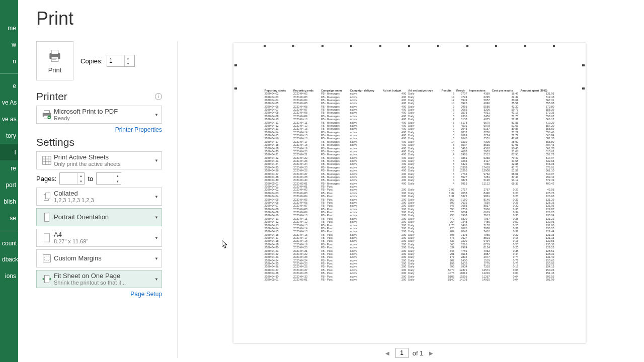  What do you see at coordinates (410, 161) in the screenshot?
I see `table-row: 2020-04-232020-04-23FB - Messagesactive4…` at bounding box center [410, 161].